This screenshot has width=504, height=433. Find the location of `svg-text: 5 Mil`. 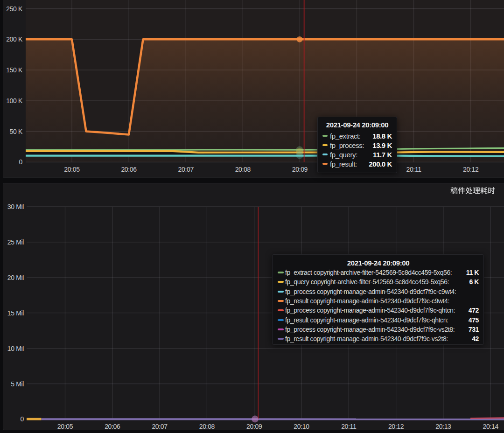

svg-text: 5 Mil is located at coordinates (17, 384).